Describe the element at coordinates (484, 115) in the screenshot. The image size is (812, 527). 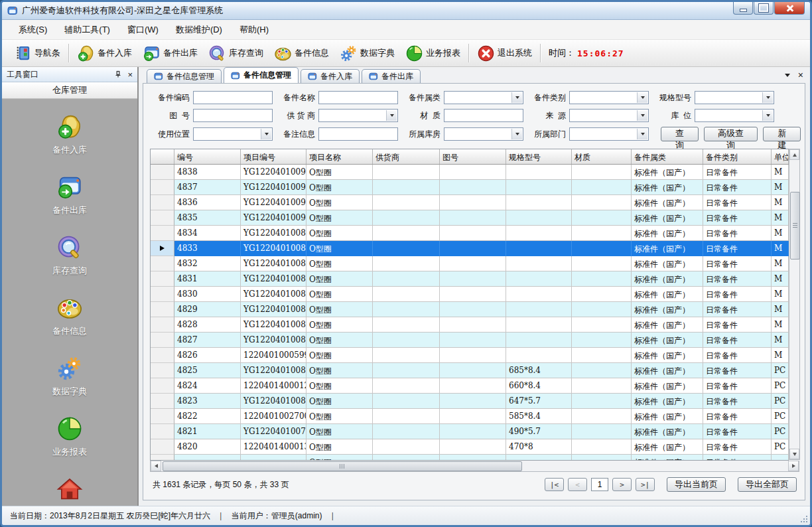
I see `material-text-input` at that location.